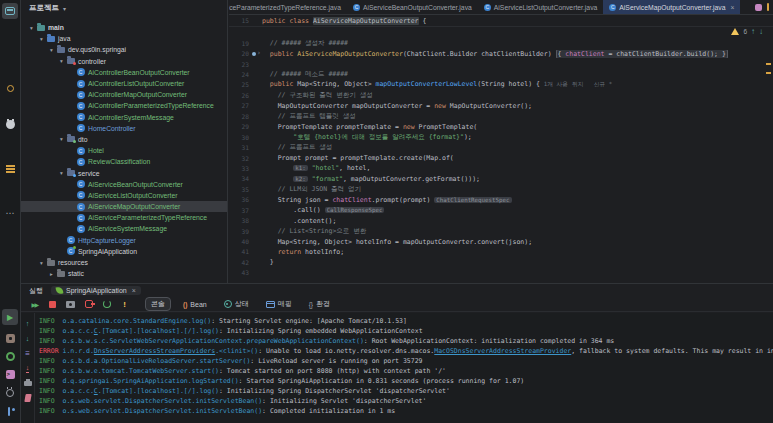  I want to click on project-tree-item: ▾controller, so click(124, 62).